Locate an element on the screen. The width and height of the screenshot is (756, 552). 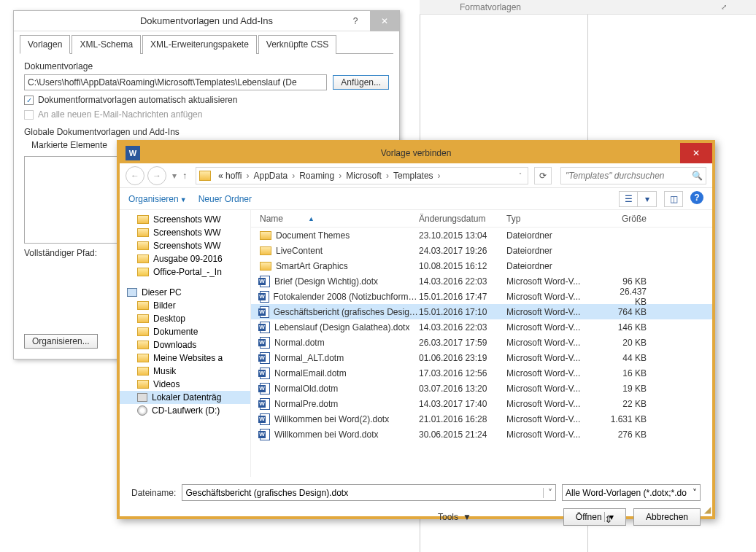
breadcrumb-dropdown-icon: ˅ is located at coordinates (520, 175).